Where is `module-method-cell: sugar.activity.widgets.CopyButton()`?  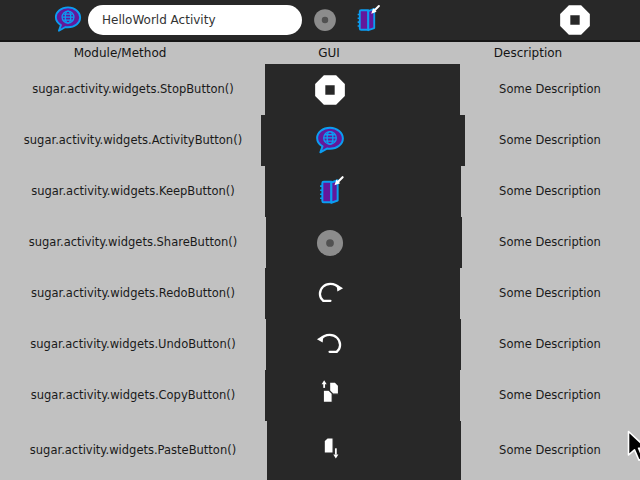 module-method-cell: sugar.activity.widgets.CopyButton() is located at coordinates (133, 395).